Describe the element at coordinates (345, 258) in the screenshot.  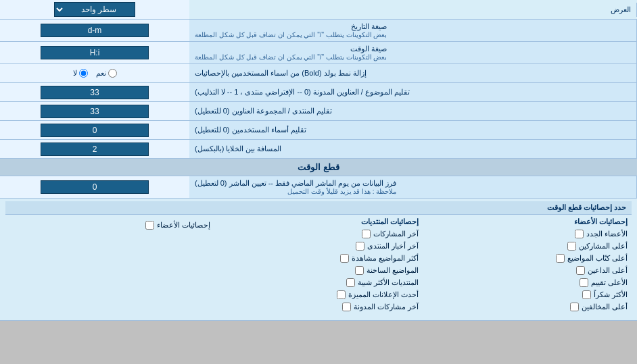
I see `most-viewed-checkbox` at that location.